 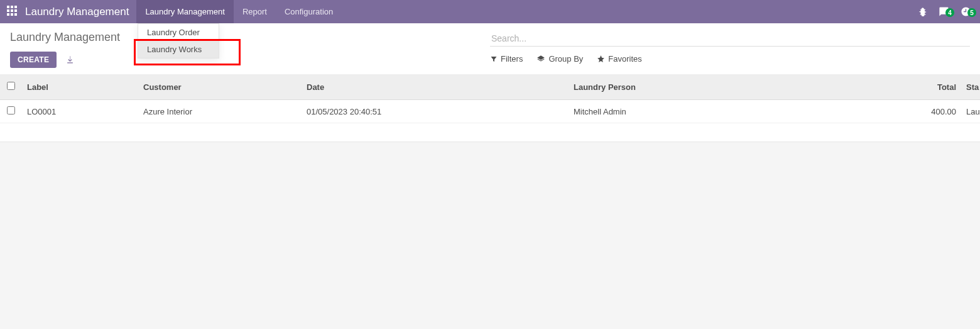 I want to click on dropdown-laundry-works: Laundry Works, so click(x=178, y=49).